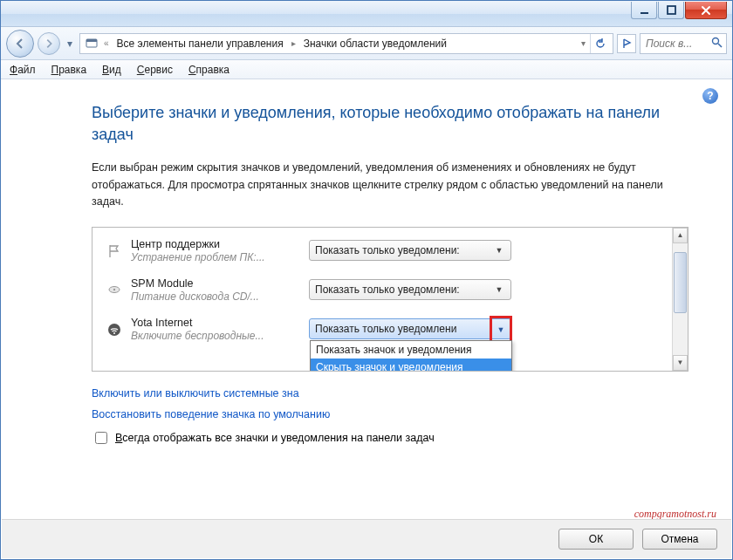  Describe the element at coordinates (114, 330) in the screenshot. I see `network-icon` at that location.